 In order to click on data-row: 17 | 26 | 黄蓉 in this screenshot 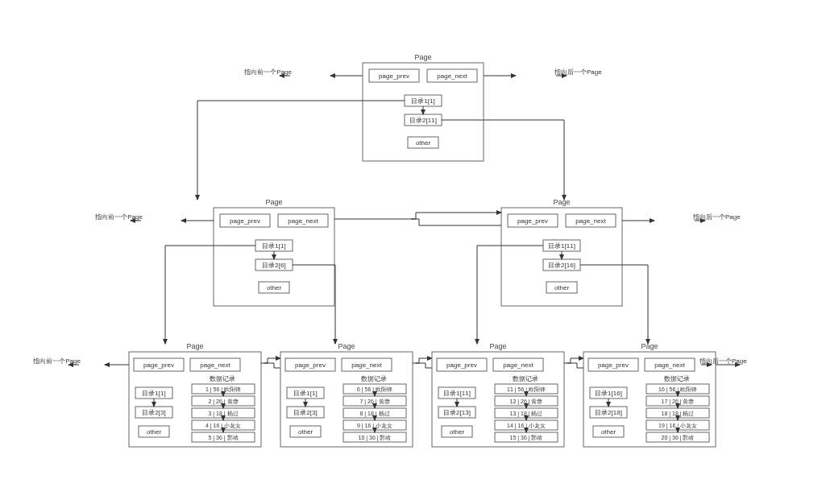, I will do `click(679, 402)`.